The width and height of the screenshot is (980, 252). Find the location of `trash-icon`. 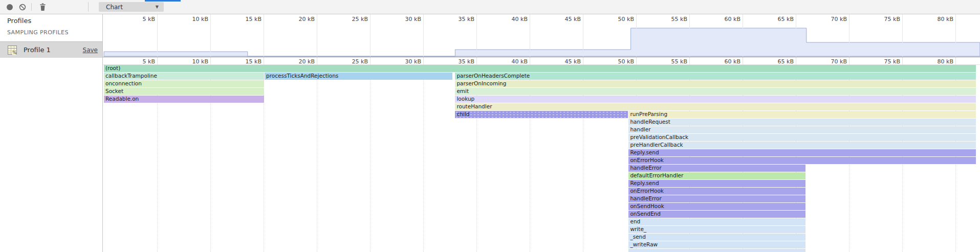

trash-icon is located at coordinates (43, 7).